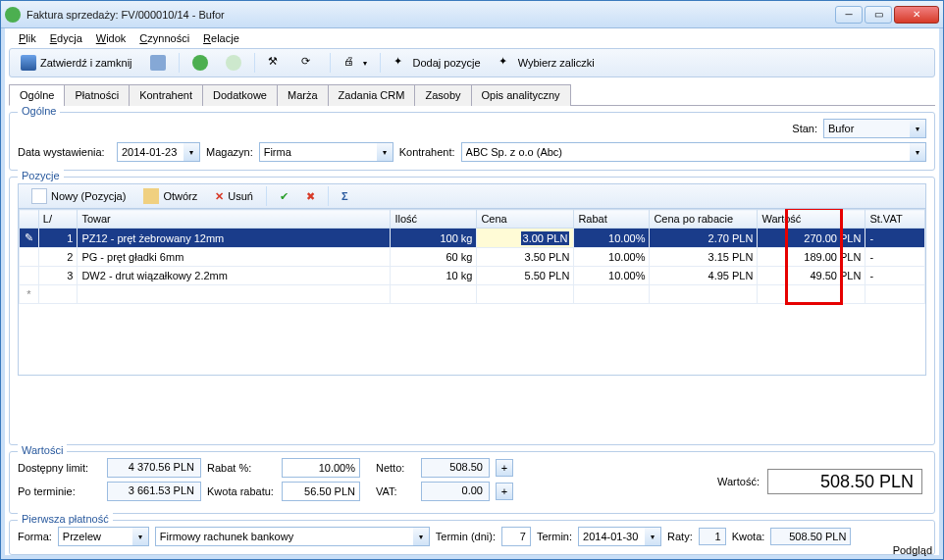 The image size is (944, 560). I want to click on rabat-pct-input, so click(321, 468).